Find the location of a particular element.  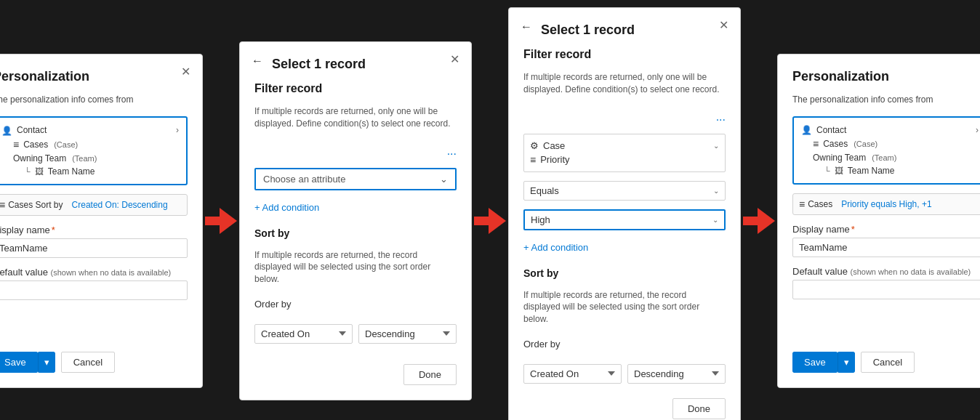

more-options-2: ... is located at coordinates (624, 117).